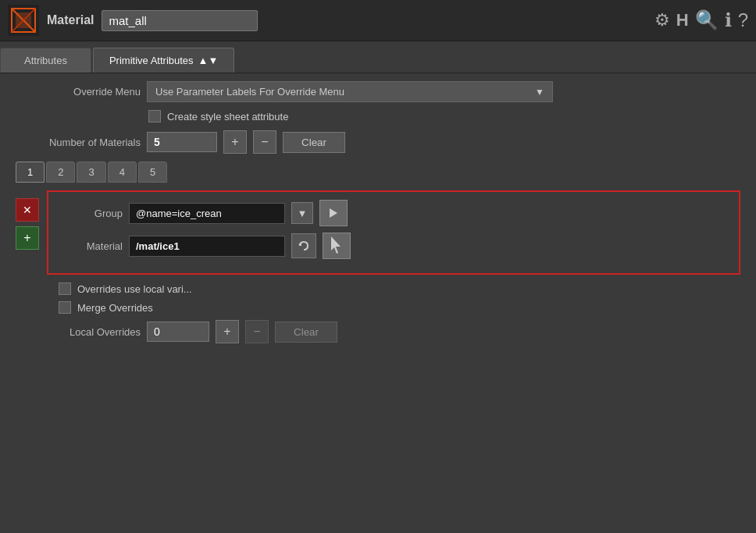 The height and width of the screenshot is (533, 756). Describe the element at coordinates (444, 116) in the screenshot. I see `style-sheet-row: Create style sheet attribute` at that location.